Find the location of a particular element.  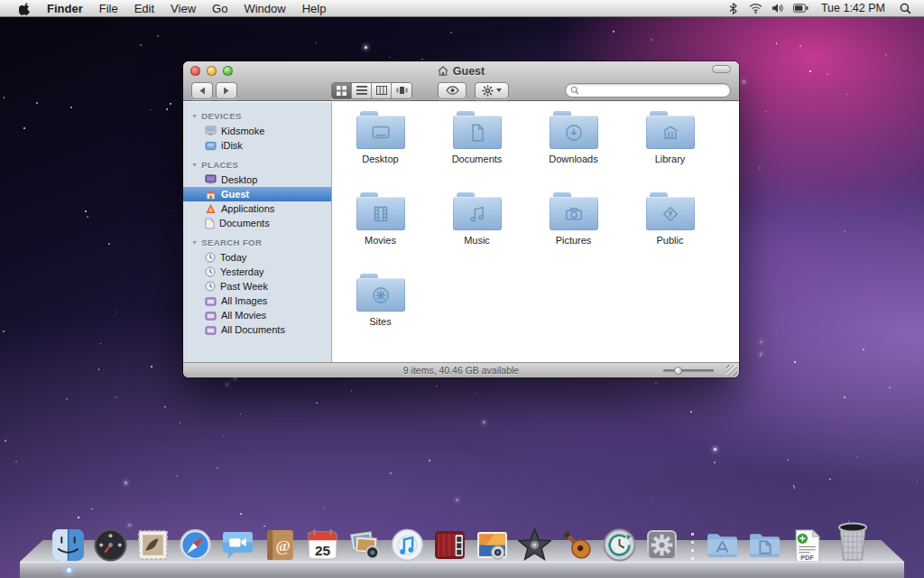

sidebar-section-places: ▼PLACES is located at coordinates (257, 164).